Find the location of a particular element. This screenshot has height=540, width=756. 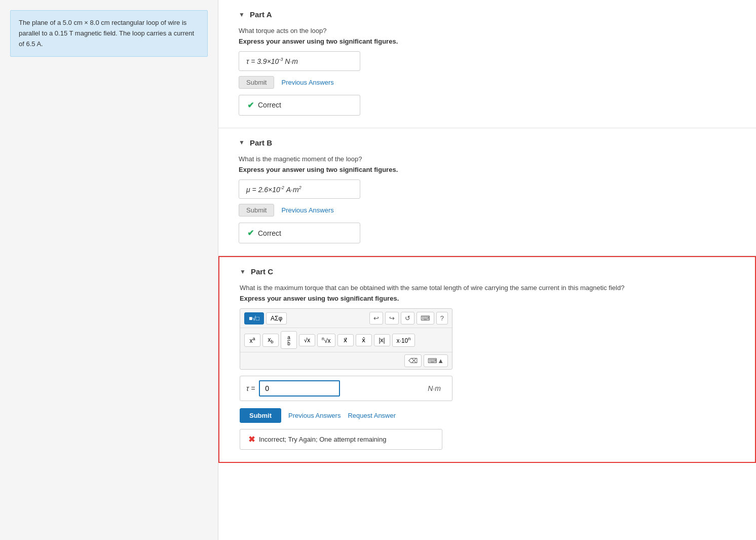

toolbar-sci-button: x·10n is located at coordinates (404, 340).